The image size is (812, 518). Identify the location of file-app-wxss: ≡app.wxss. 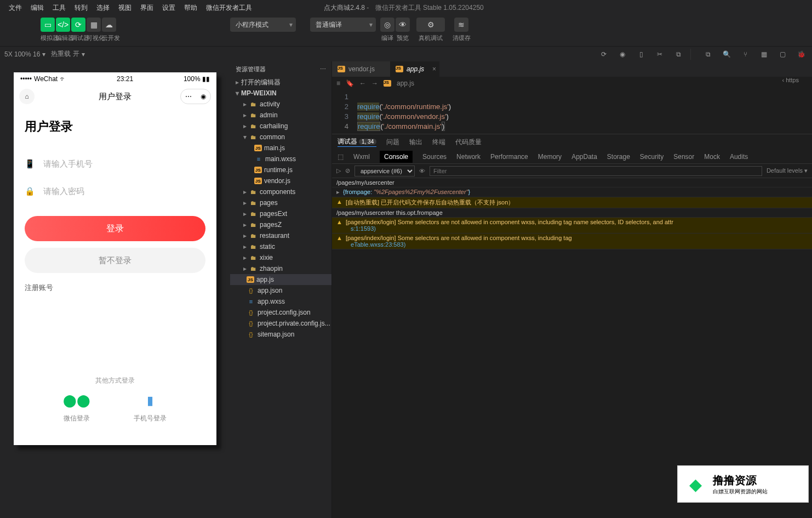
(281, 301).